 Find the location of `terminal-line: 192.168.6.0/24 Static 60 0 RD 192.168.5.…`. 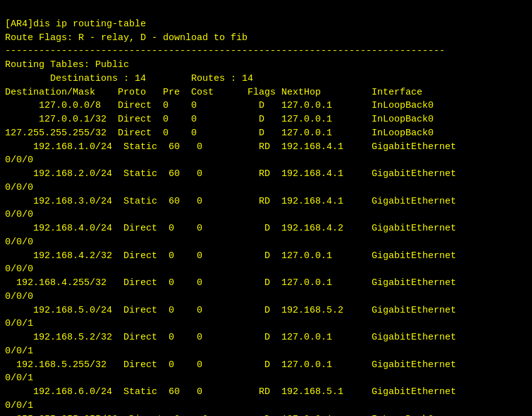

terminal-line: 192.168.6.0/24 Static 60 0 RD 192.168.5.… is located at coordinates (266, 392).